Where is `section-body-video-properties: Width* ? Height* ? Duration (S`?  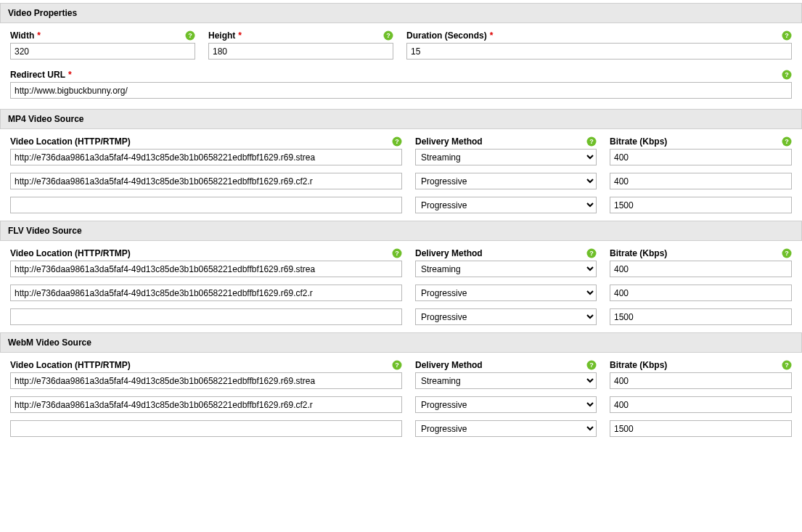 section-body-video-properties: Width* ? Height* ? Duration (S is located at coordinates (401, 61).